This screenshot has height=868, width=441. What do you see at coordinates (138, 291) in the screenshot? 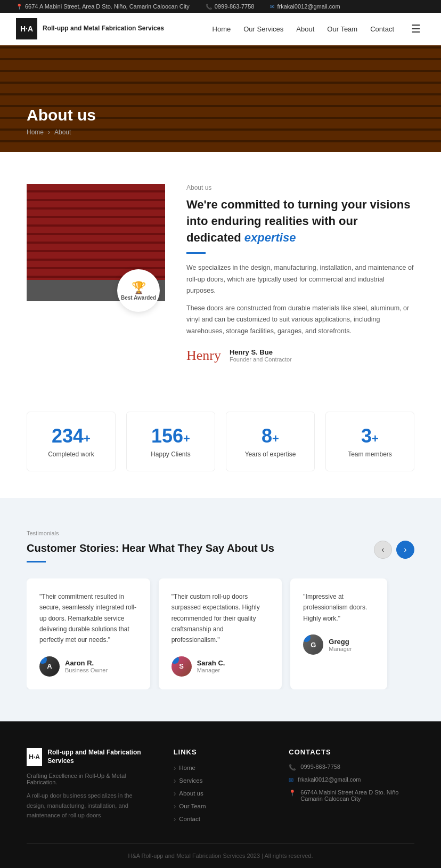
I see `award-badge: 🏆 Best Awarded` at bounding box center [138, 291].